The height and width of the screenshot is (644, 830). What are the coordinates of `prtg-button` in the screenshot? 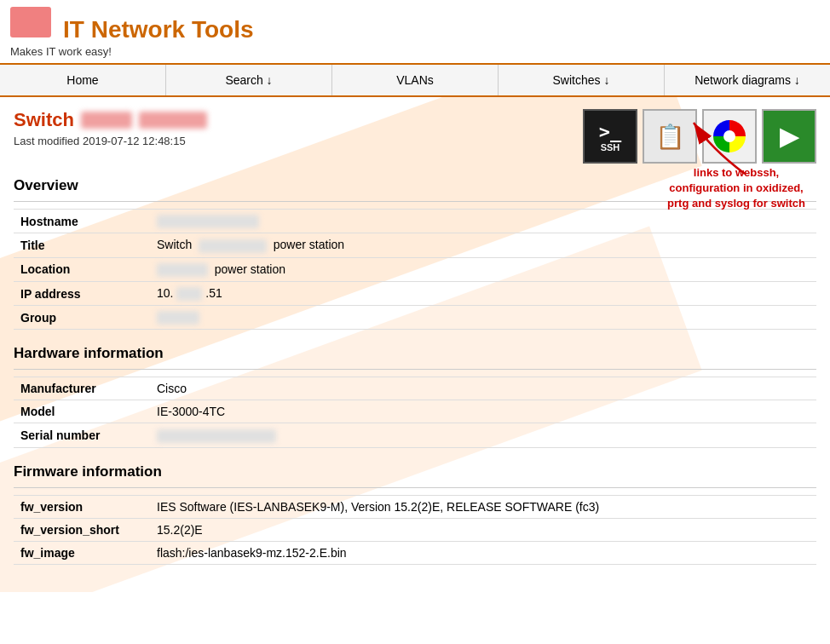 It's located at (729, 136).